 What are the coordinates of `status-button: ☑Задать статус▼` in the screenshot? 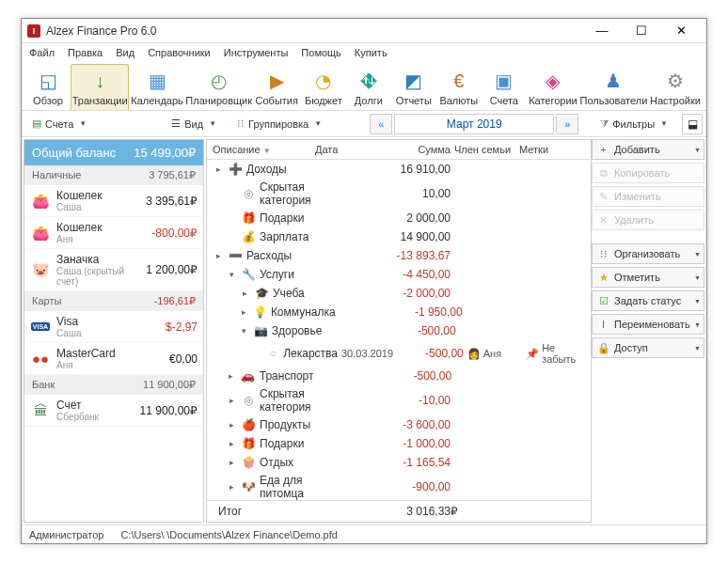 It's located at (648, 301).